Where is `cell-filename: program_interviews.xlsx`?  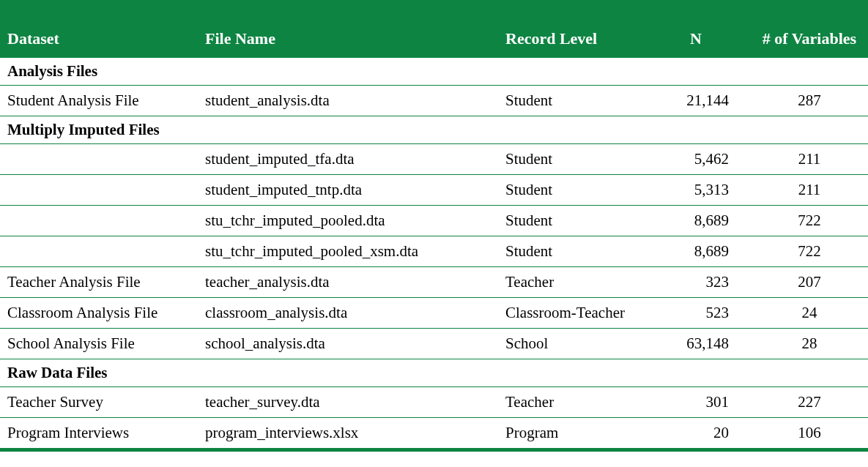
cell-filename: program_interviews.xlsx is located at coordinates (348, 434).